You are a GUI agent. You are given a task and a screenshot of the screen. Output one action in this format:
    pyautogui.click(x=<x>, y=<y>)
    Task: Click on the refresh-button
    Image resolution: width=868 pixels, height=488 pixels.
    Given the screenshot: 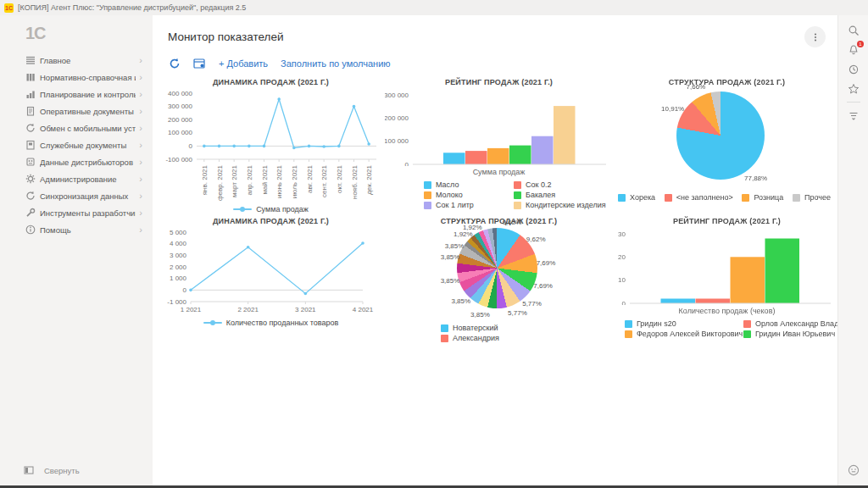 What is the action you would take?
    pyautogui.click(x=175, y=64)
    